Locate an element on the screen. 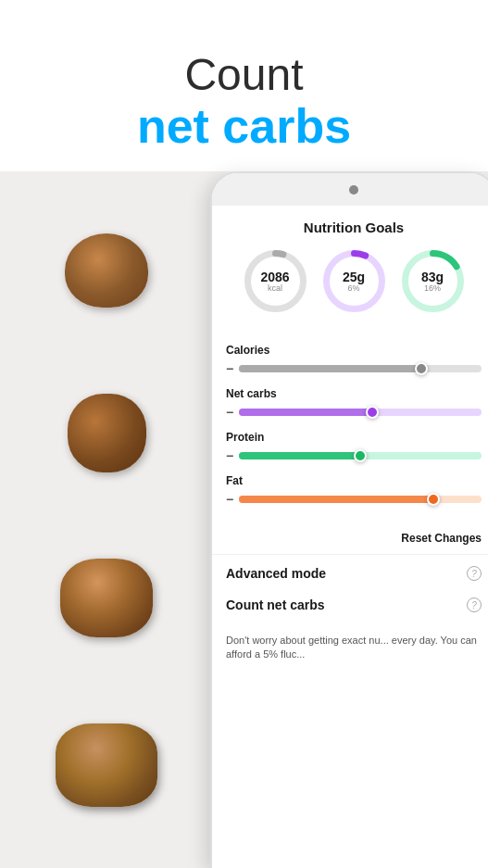 Image resolution: width=488 pixels, height=868 pixels. reset-button: Reset Changes is located at coordinates (441, 538).